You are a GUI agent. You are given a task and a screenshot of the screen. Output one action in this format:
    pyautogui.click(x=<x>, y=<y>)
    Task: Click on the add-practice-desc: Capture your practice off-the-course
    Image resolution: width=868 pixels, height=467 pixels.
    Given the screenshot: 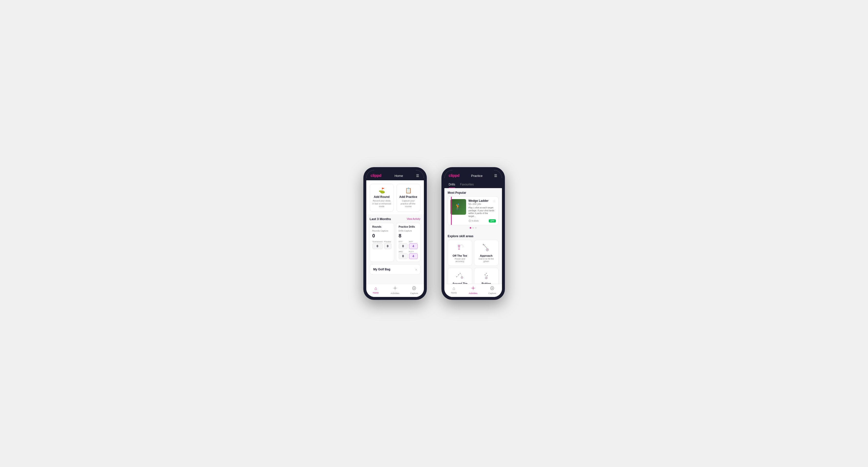 What is the action you would take?
    pyautogui.click(x=408, y=204)
    